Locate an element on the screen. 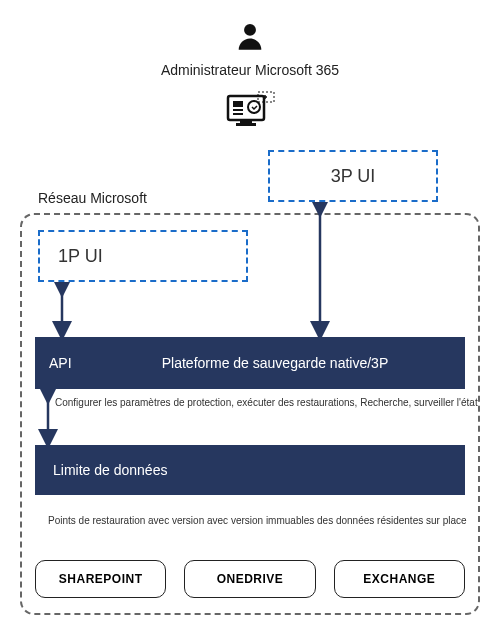 This screenshot has height=640, width=500. service-label: ONEDRIVE is located at coordinates (250, 579).